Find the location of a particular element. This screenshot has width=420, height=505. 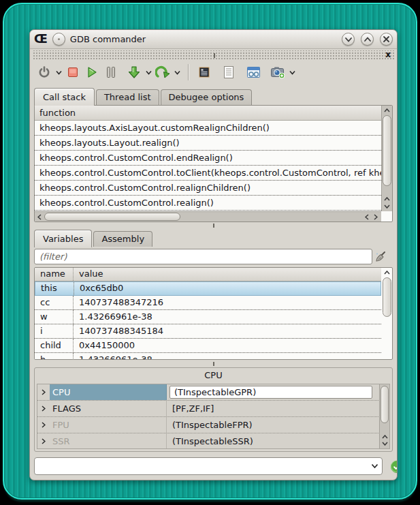

variable-value: 1.43266961e-38 is located at coordinates (227, 317).